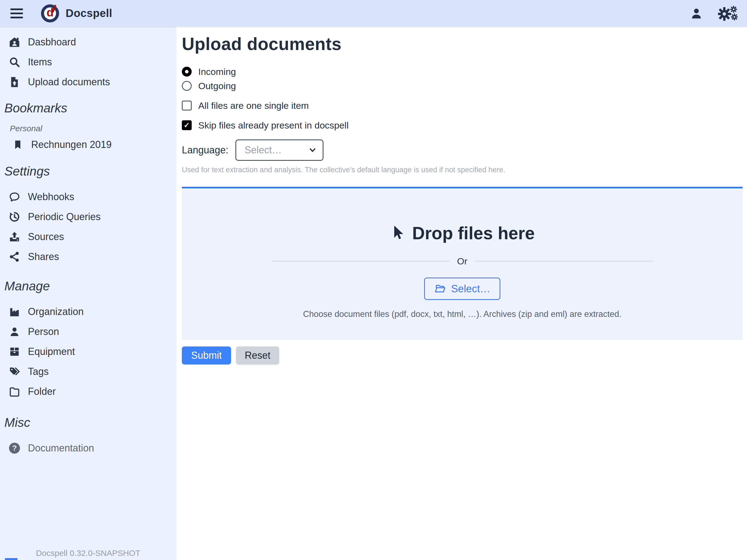 This screenshot has height=560, width=747. Describe the element at coordinates (187, 105) in the screenshot. I see `checkbox-unchecked-icon` at that location.